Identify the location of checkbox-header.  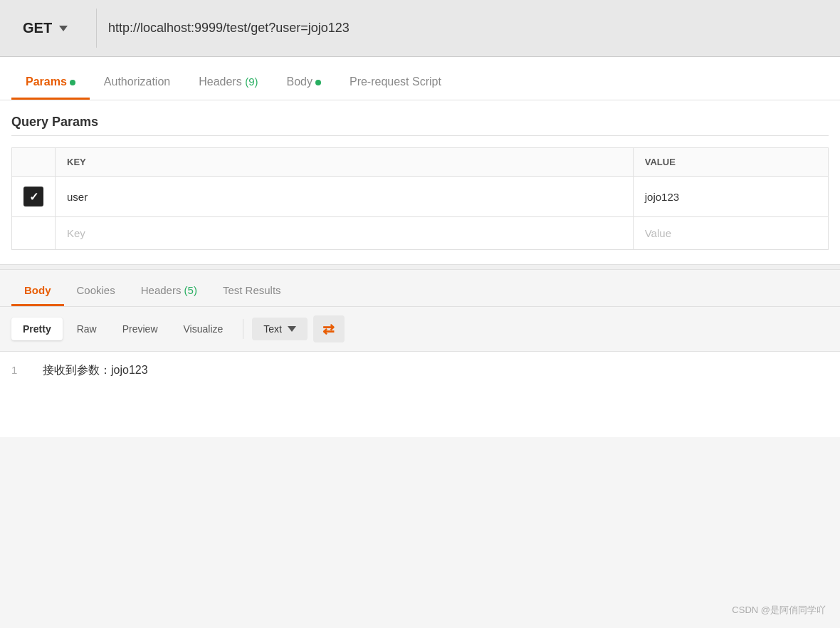
(34, 162).